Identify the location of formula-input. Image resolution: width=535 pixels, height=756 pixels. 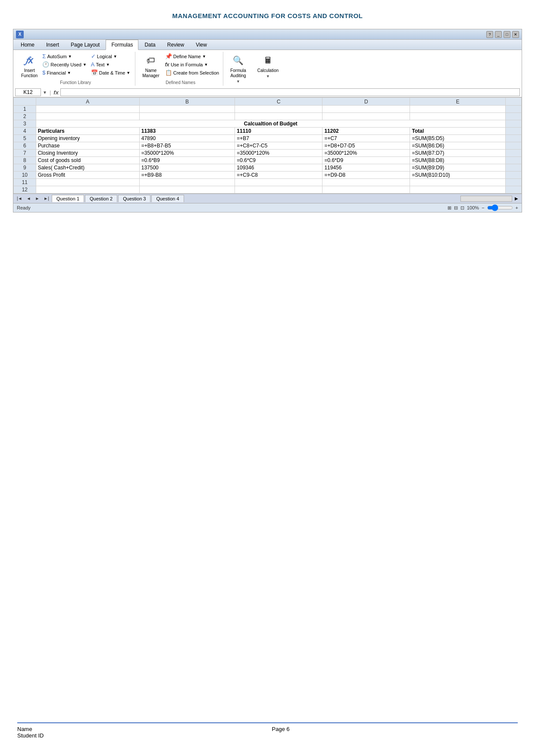
(290, 92).